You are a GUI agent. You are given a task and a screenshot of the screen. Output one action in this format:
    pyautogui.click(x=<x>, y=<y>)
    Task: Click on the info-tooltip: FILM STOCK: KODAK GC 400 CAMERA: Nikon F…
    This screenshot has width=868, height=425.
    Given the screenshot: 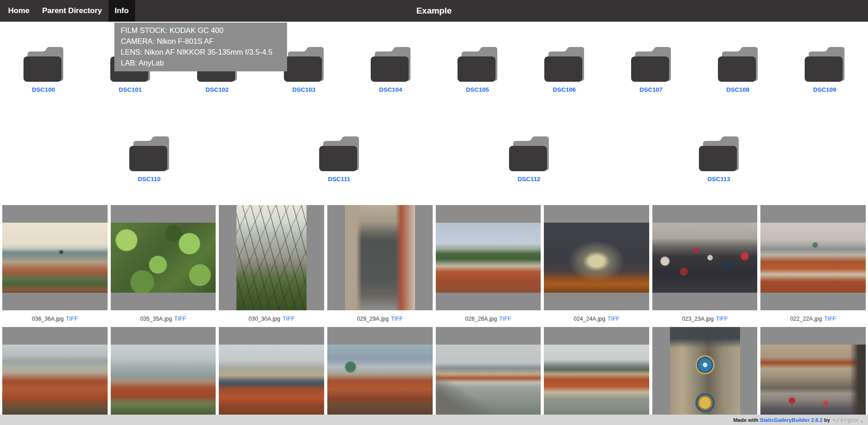 What is the action you would take?
    pyautogui.click(x=201, y=47)
    